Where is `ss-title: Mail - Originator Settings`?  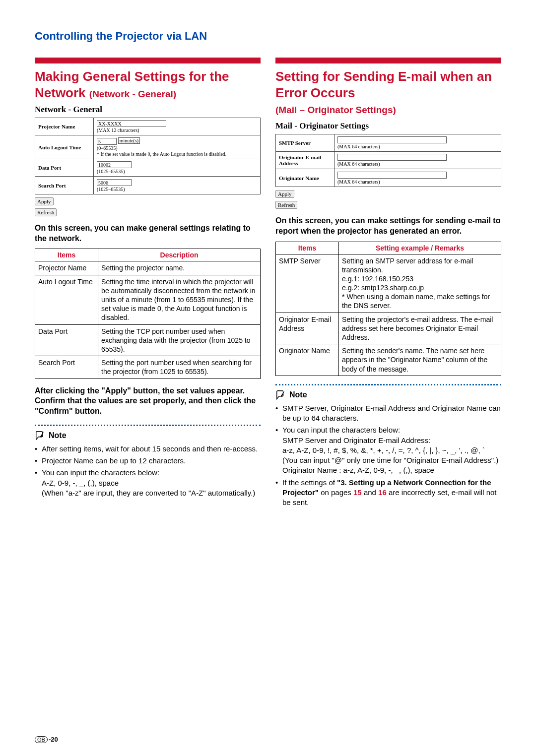
ss-title: Mail - Originator Settings is located at coordinates (388, 126).